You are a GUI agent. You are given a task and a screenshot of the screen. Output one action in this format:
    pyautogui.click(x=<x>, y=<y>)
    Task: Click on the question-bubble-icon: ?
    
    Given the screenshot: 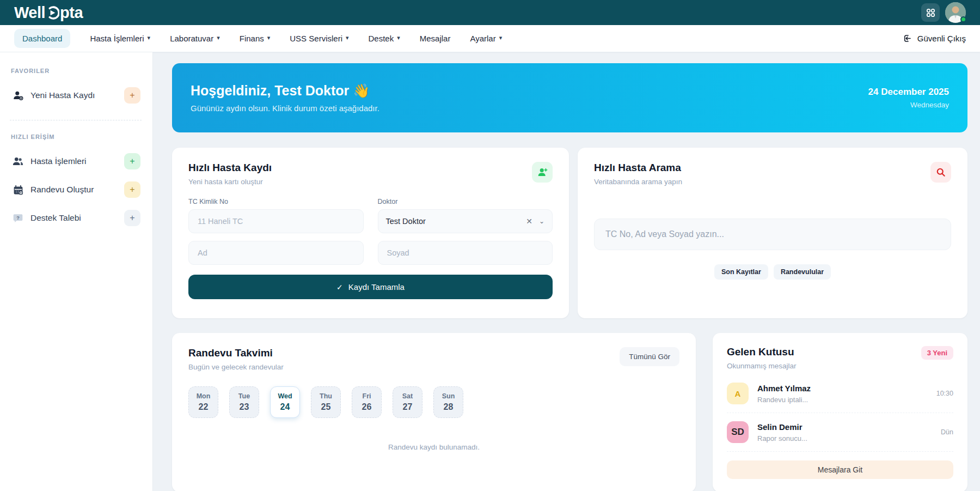 What is the action you would take?
    pyautogui.click(x=18, y=218)
    